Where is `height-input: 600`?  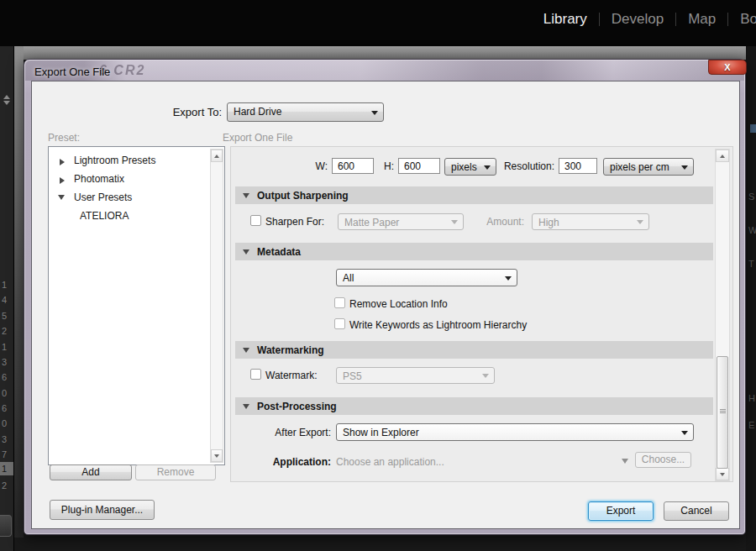 height-input: 600 is located at coordinates (419, 166).